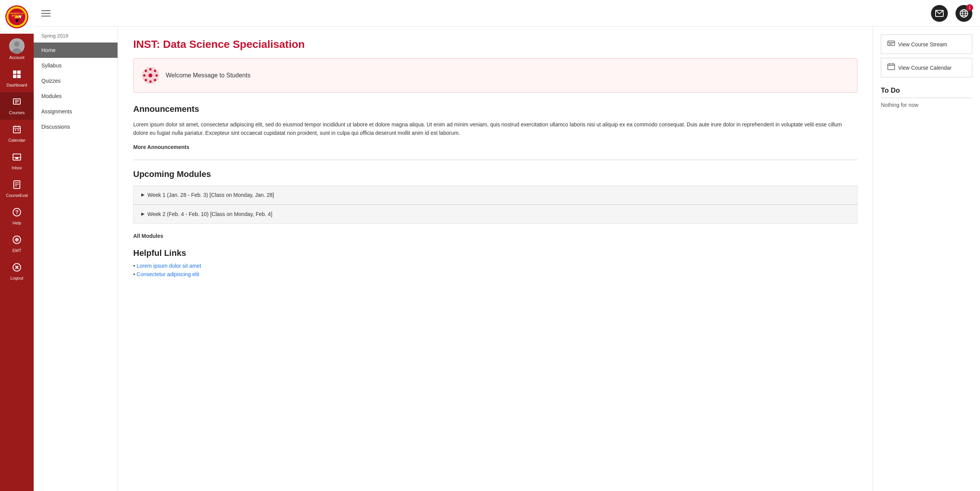 The image size is (980, 491). I want to click on sidebar-logout-label: Logout, so click(17, 278).